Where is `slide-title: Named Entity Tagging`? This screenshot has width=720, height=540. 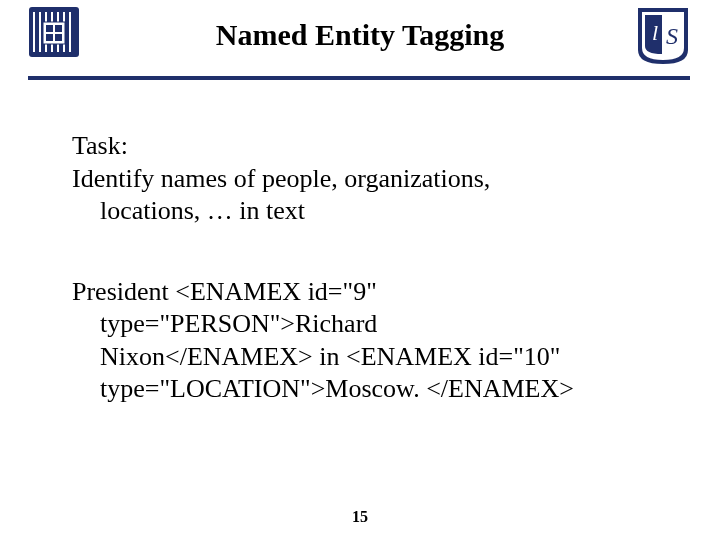
slide-title: Named Entity Tagging is located at coordinates (360, 35).